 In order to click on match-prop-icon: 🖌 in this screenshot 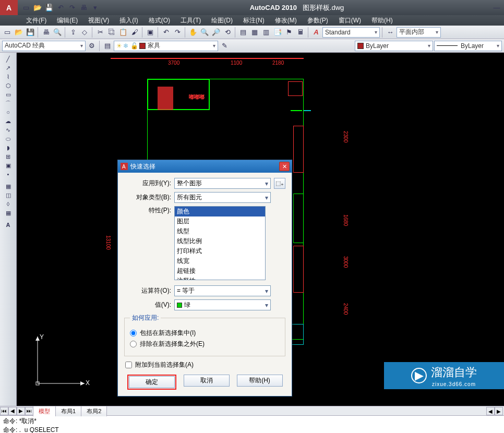, I will do `click(135, 32)`.